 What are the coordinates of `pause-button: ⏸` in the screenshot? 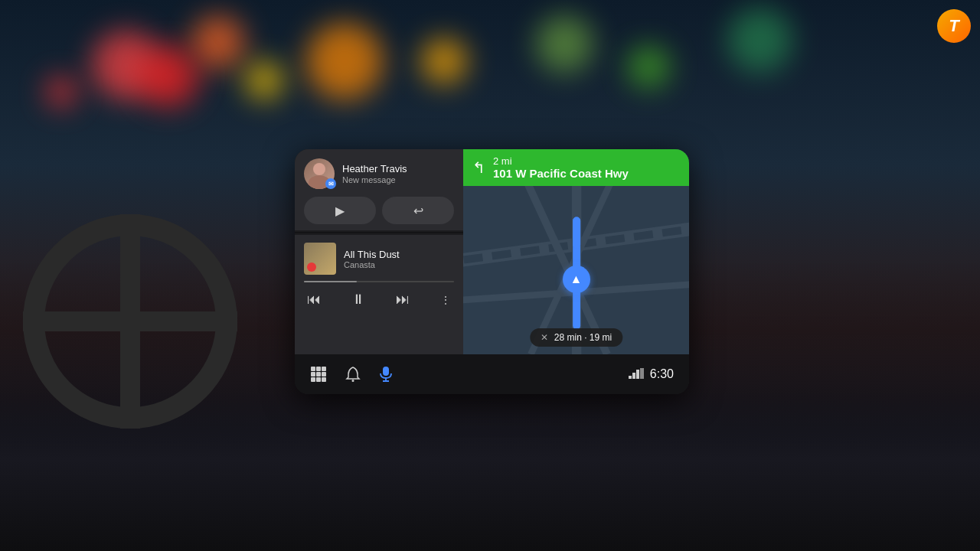 It's located at (358, 300).